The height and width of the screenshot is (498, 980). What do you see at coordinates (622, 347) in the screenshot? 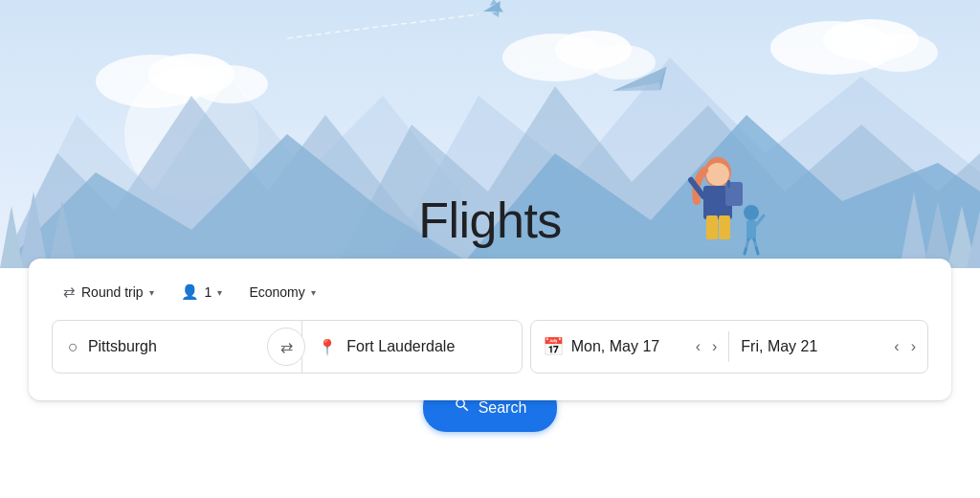
I see `depart-date-text: Mon, May 17` at bounding box center [622, 347].